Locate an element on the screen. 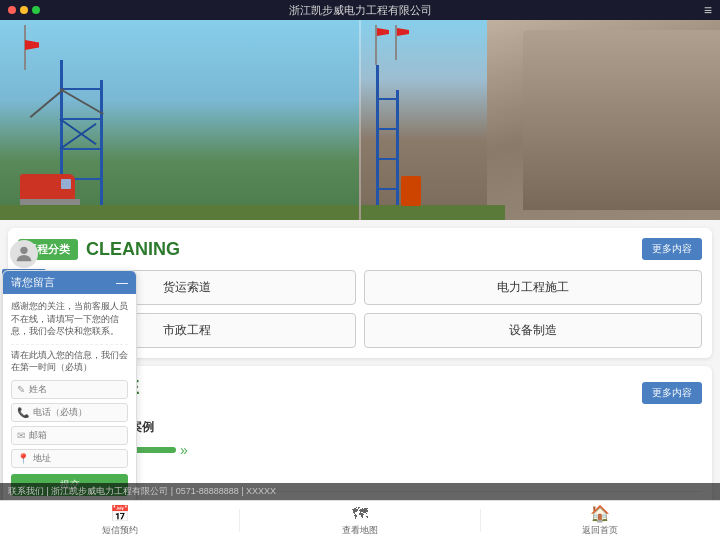 This screenshot has width=720, height=540. progress-wrap-0: » is located at coordinates (404, 450).